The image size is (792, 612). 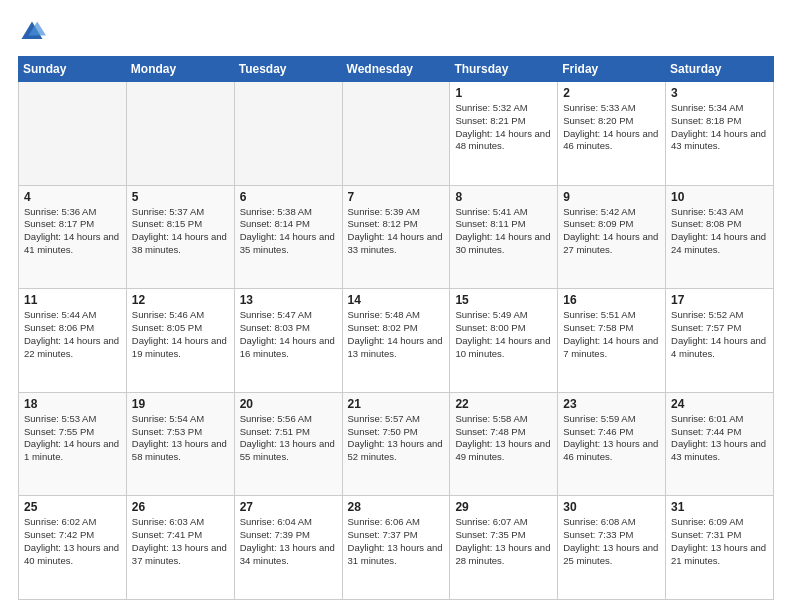 I want to click on calendar-cell: 31Sunrise: 6:09 AMSunset: 7:31 PMDayligh…, so click(x=720, y=548).